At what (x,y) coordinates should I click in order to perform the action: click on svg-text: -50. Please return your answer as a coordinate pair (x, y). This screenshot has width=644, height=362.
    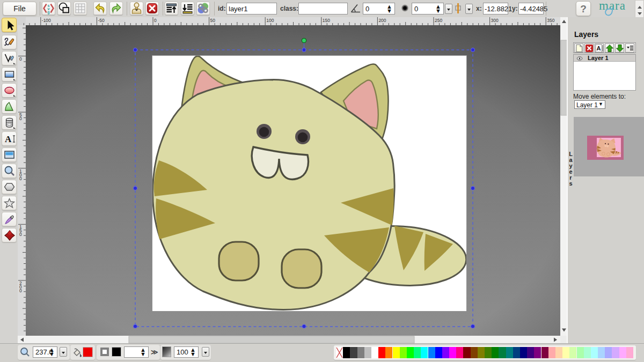
    Looking at the image, I should click on (101, 20).